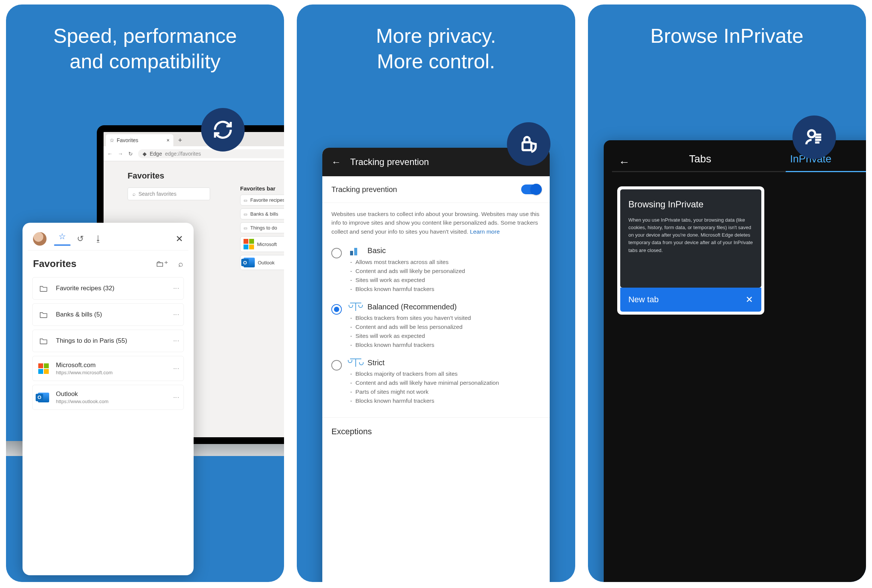 This screenshot has height=588, width=872. Describe the element at coordinates (44, 369) in the screenshot. I see `microsoft-icon` at that location.